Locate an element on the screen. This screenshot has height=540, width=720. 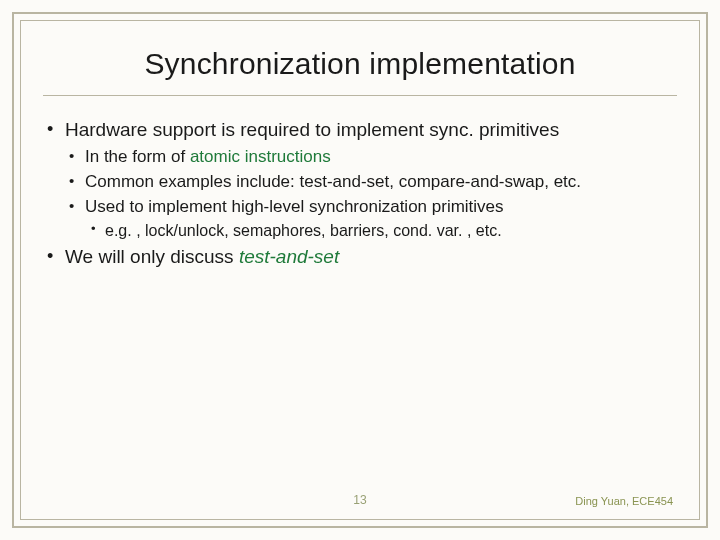
bullet-1-sublist: In the form of atomic instructions Commo… is located at coordinates (371, 194).